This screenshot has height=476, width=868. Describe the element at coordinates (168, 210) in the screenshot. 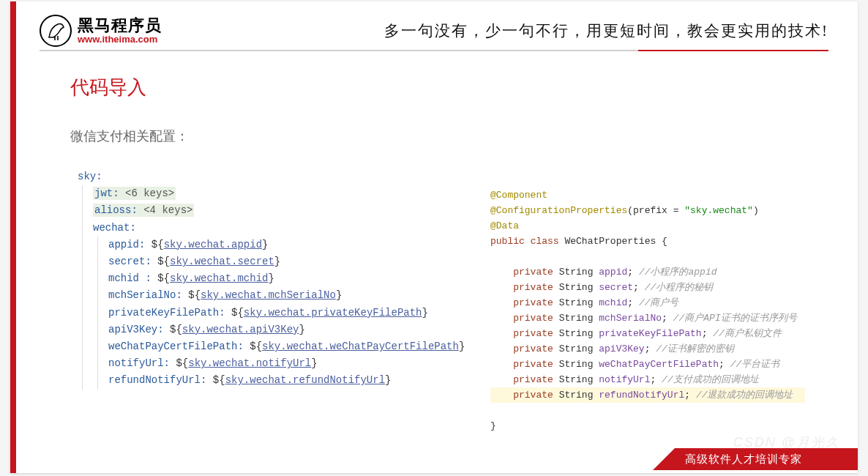

I see `yaml-alioss-val: <4 keys>` at that location.